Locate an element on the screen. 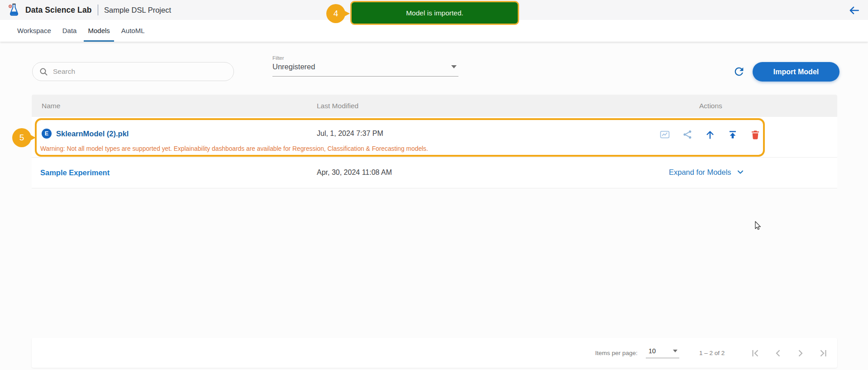  refresh-icon is located at coordinates (739, 72).